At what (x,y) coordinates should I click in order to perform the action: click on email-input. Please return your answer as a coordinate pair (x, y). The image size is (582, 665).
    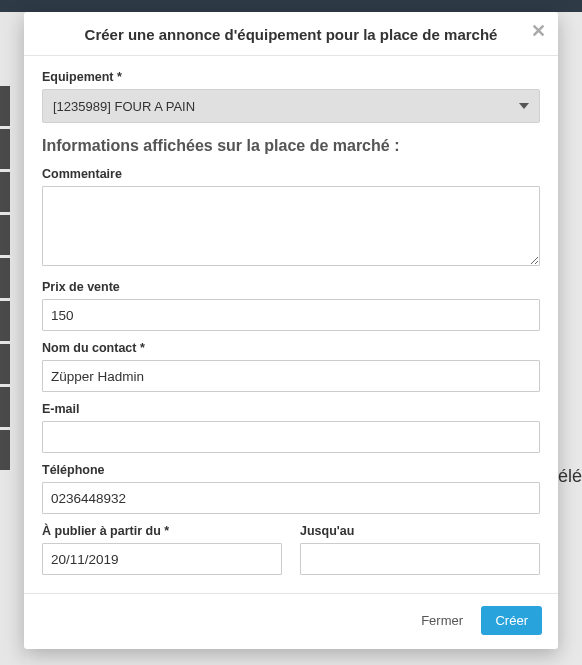
    Looking at the image, I should click on (291, 437).